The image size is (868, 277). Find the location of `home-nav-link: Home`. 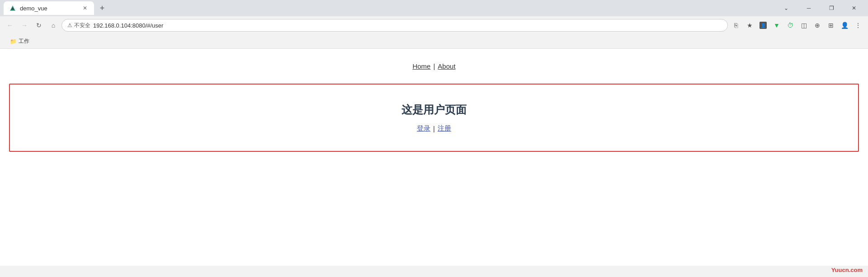

home-nav-link: Home is located at coordinates (421, 66).